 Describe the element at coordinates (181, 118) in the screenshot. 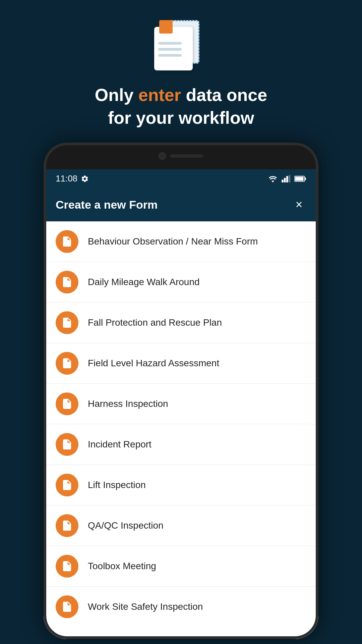

I see `headline-line2: for your workflow` at that location.